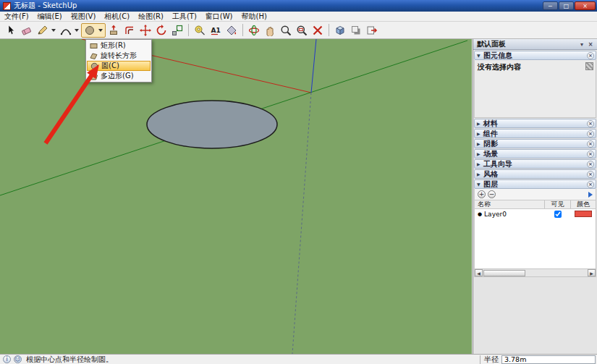  What do you see at coordinates (84, 17) in the screenshot?
I see `menu-item-view: 视图(V)` at bounding box center [84, 17].